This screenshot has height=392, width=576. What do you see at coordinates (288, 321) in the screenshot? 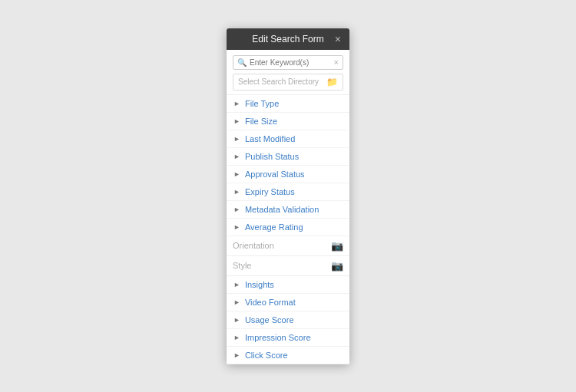
I see `filter-item-usage-score: ► Usage Score` at bounding box center [288, 321].